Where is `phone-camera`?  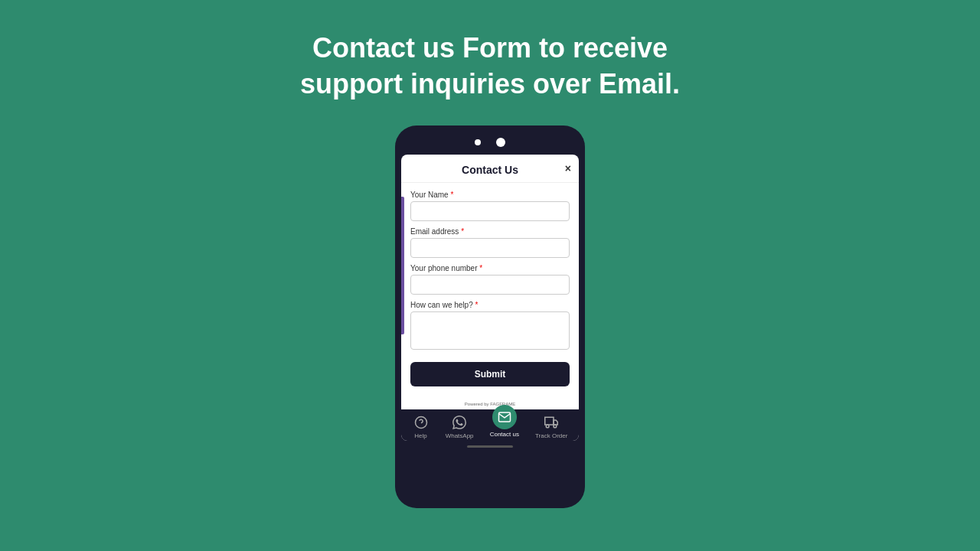
phone-camera is located at coordinates (501, 142).